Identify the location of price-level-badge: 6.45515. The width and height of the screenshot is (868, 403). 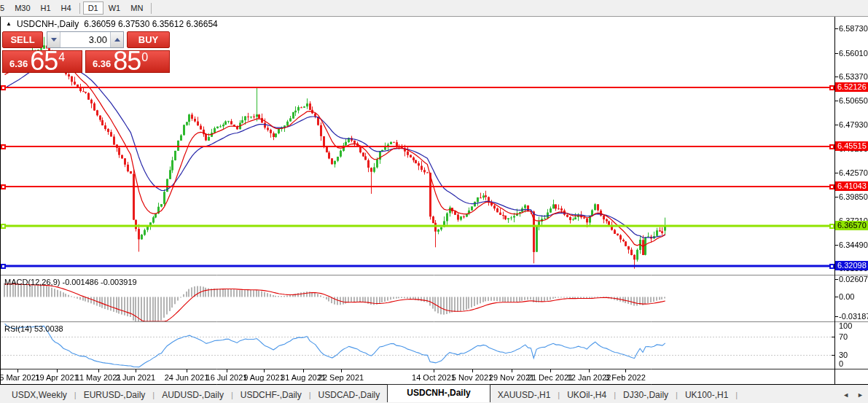
(851, 146).